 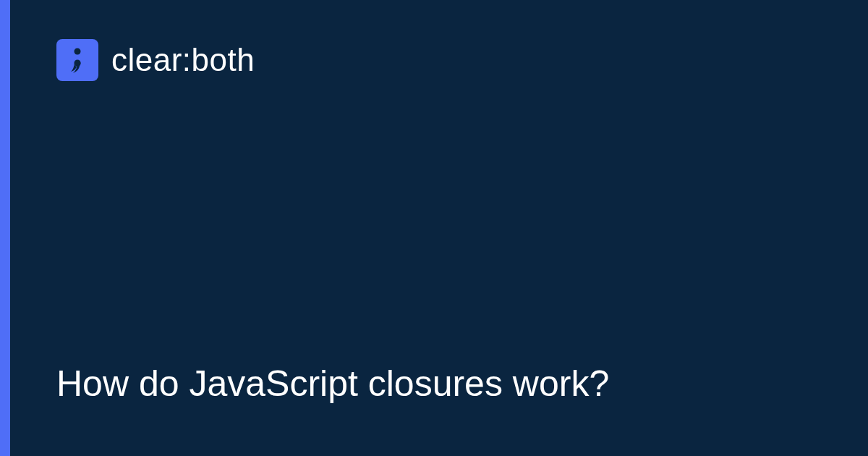 I want to click on page-title: How do JavaScript closures work?, so click(x=437, y=387).